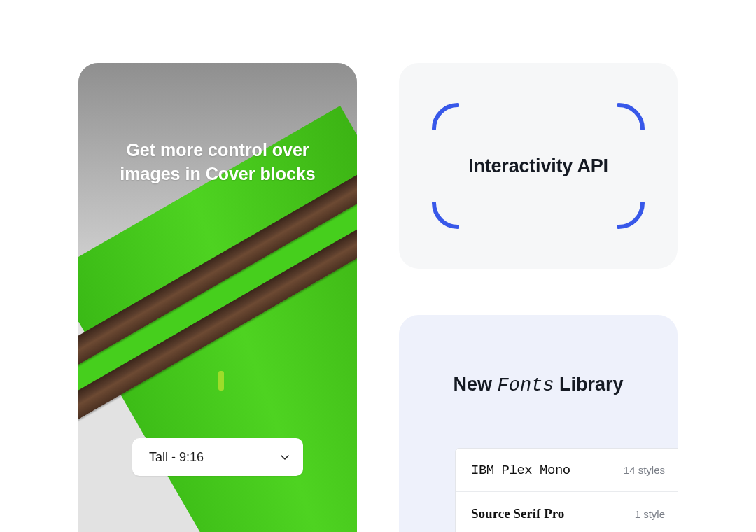  Describe the element at coordinates (285, 457) in the screenshot. I see `chevron-down-icon` at that location.